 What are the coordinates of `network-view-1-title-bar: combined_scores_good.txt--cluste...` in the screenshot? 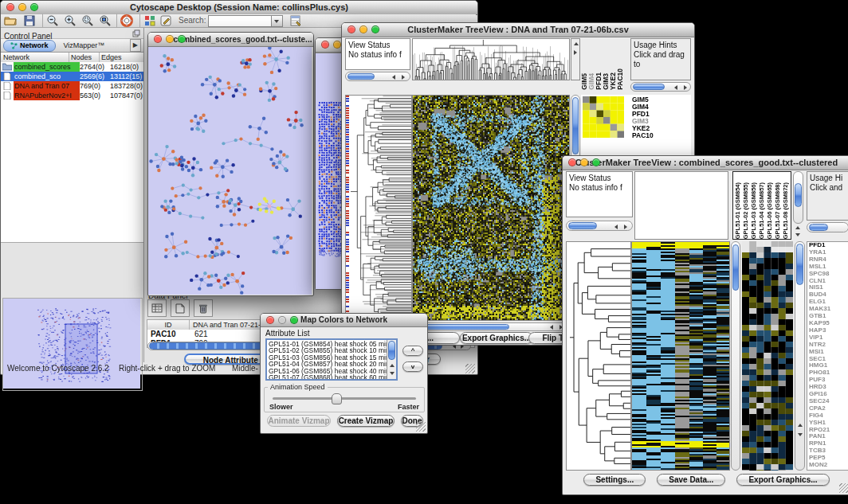 It's located at (231, 40).